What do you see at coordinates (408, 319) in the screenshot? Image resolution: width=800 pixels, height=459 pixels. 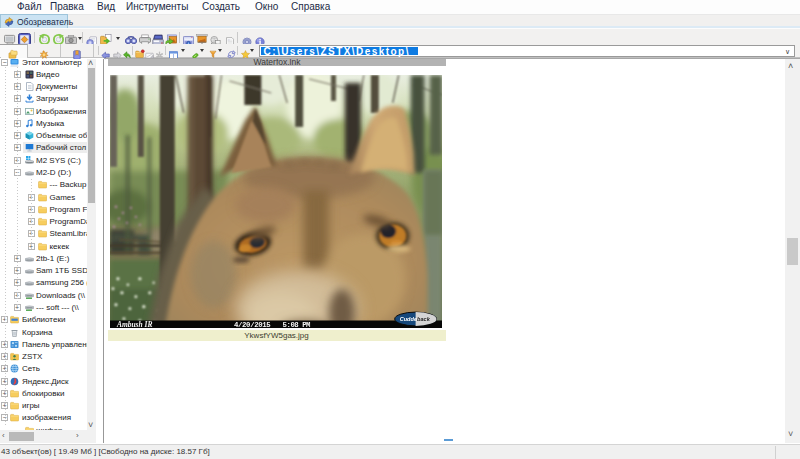 I see `svg-text: Cudde` at bounding box center [408, 319].